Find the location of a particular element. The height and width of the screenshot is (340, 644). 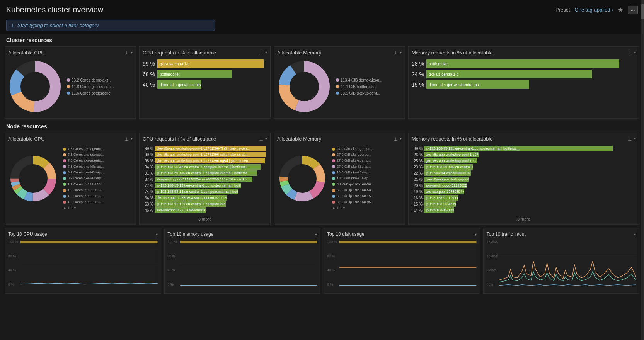

node-alloc-cpu-title: Allocatable CPU ⊥ ▾ is located at coordinates (70, 139).